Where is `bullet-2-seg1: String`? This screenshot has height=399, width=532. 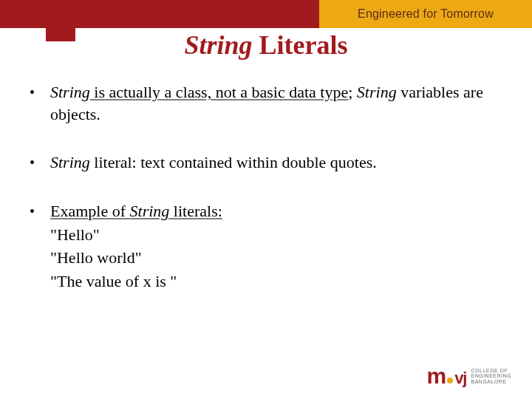
bullet-2-seg1: String is located at coordinates (70, 163).